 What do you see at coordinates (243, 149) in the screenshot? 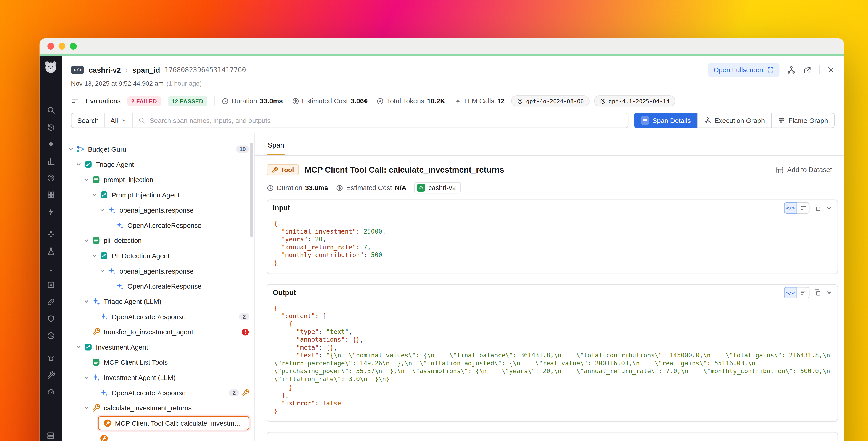
I see `count-badge: 10` at bounding box center [243, 149].